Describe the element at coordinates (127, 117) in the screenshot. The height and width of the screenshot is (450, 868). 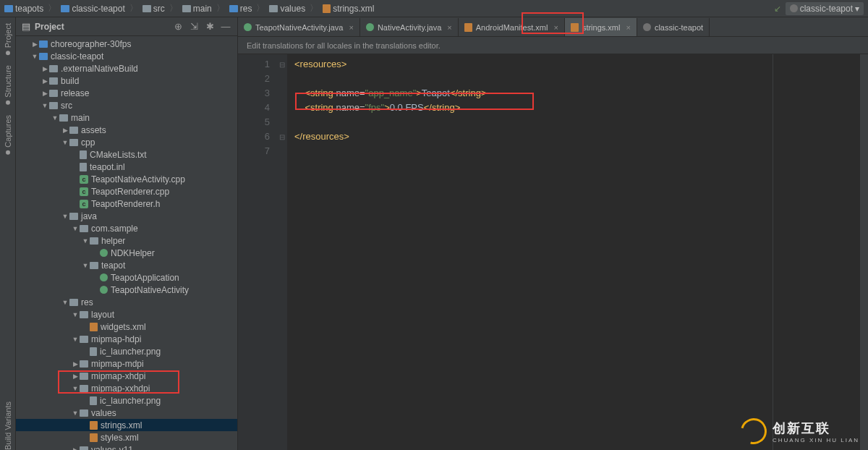
I see `tree-row: ▼main` at that location.